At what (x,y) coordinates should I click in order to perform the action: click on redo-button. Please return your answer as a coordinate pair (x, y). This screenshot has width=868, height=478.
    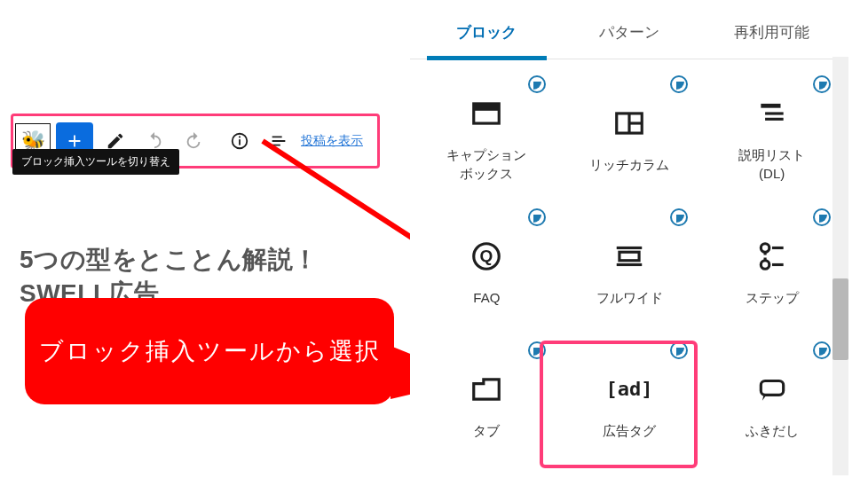
    Looking at the image, I should click on (193, 141).